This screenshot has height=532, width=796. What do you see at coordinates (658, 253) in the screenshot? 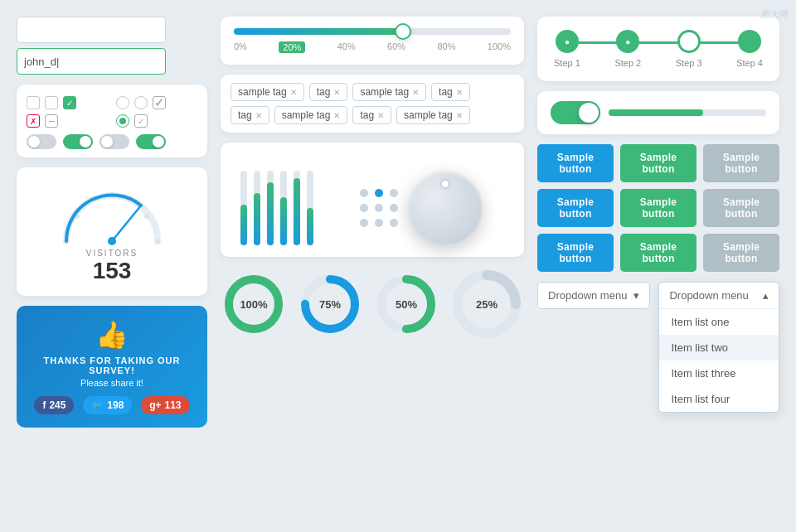
I see `sample-btn-8: Sample button` at bounding box center [658, 253].